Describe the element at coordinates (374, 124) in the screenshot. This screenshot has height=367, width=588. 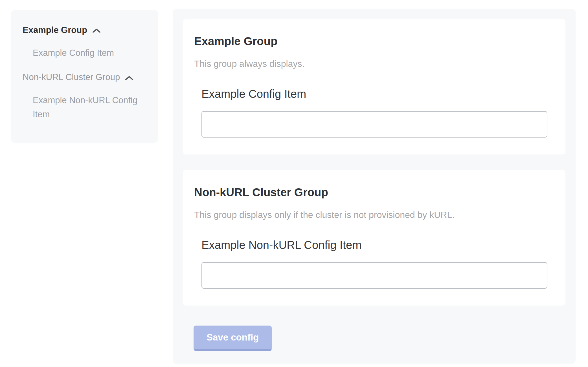
I see `config-item-input-example-config-item` at that location.